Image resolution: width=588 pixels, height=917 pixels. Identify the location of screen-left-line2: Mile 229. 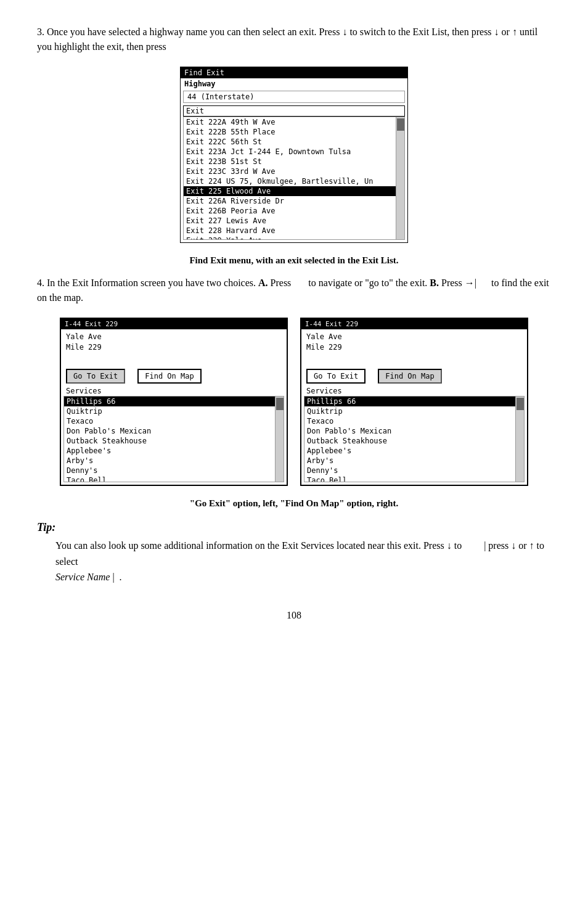
(174, 348).